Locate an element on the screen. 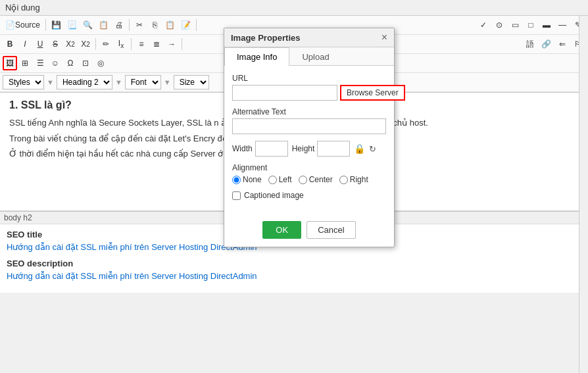 This screenshot has width=588, height=373. tab-upload: Upload is located at coordinates (316, 57).